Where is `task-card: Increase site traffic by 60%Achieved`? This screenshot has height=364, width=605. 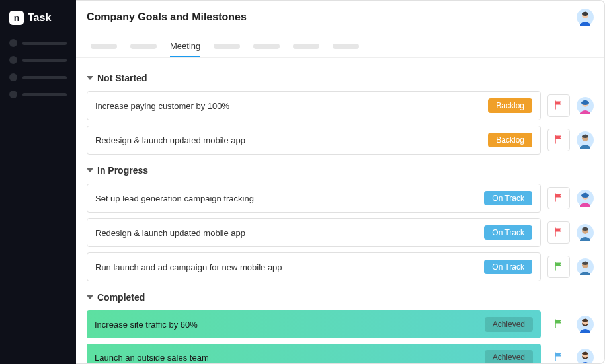 task-card: Increase site traffic by 60%Achieved is located at coordinates (313, 324).